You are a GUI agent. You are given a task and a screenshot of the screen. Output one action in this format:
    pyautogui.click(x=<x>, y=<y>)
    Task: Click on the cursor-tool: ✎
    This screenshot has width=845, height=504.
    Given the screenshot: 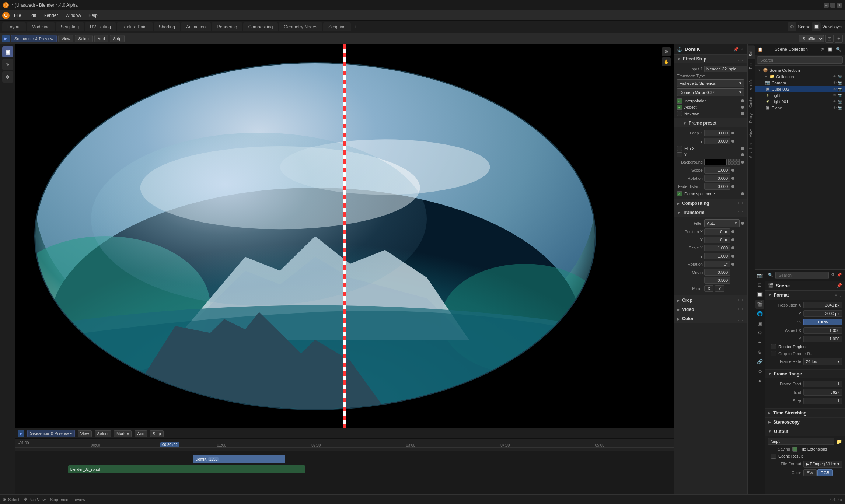 What is the action you would take?
    pyautogui.click(x=8, y=64)
    